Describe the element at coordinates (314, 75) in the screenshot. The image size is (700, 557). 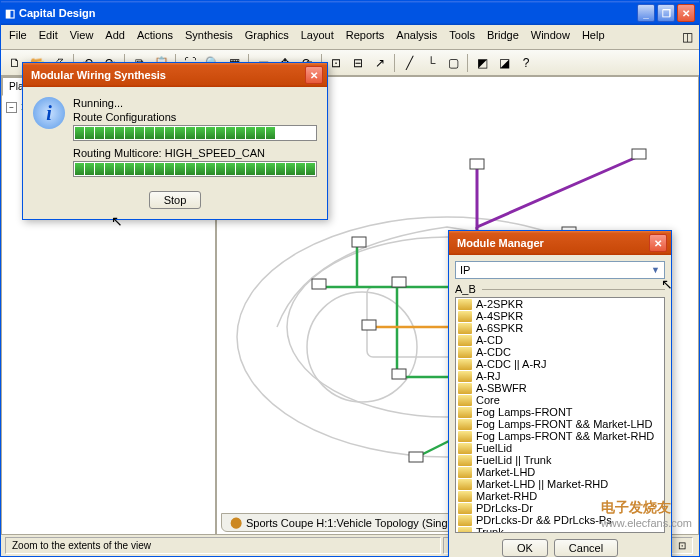
I see `progress-close-button: ✕` at that location.